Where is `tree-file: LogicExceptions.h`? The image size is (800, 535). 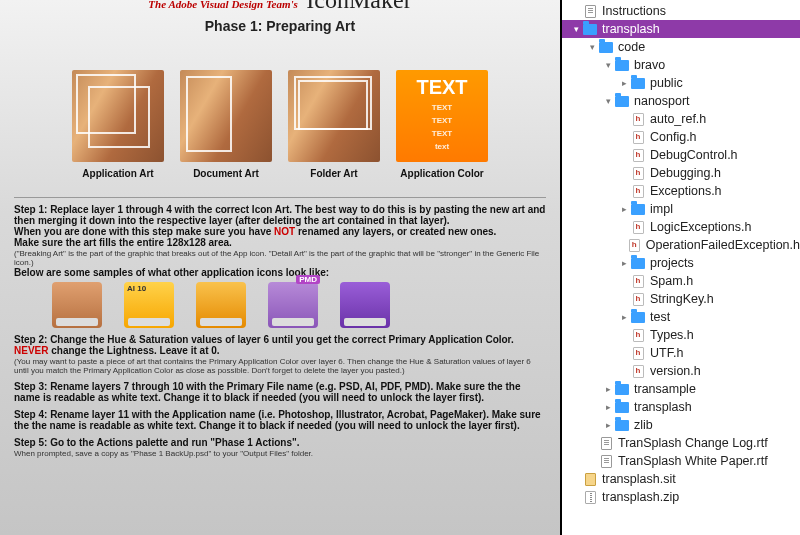 tree-file: LogicExceptions.h is located at coordinates (681, 227).